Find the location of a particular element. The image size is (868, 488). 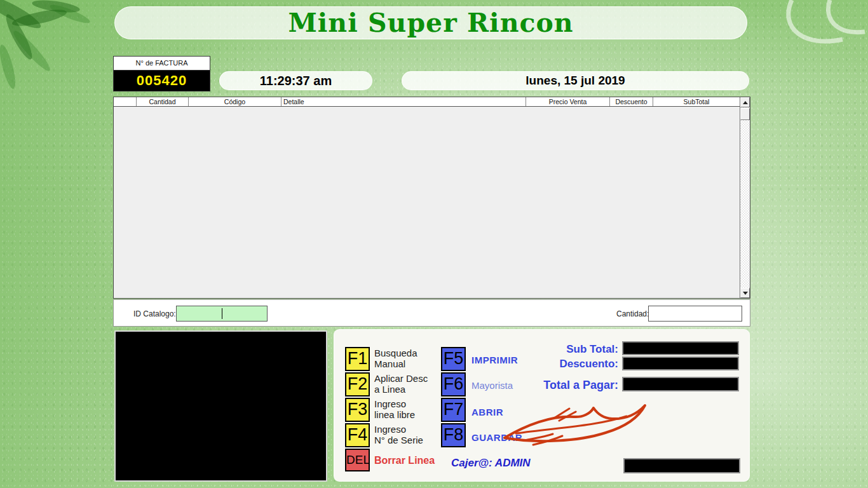

col-codigo: Código is located at coordinates (235, 102).